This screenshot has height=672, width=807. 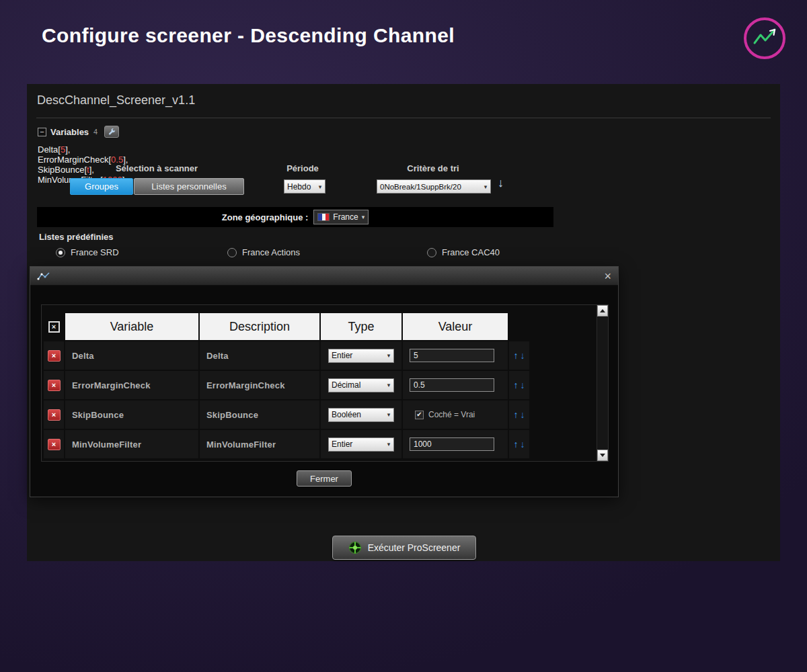 I want to click on variable-name: Delta, so click(x=48, y=149).